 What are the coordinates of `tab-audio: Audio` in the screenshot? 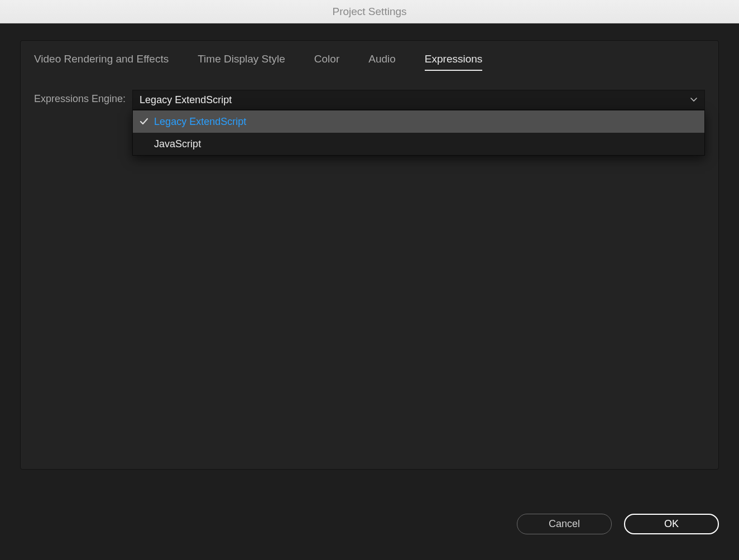 It's located at (382, 62).